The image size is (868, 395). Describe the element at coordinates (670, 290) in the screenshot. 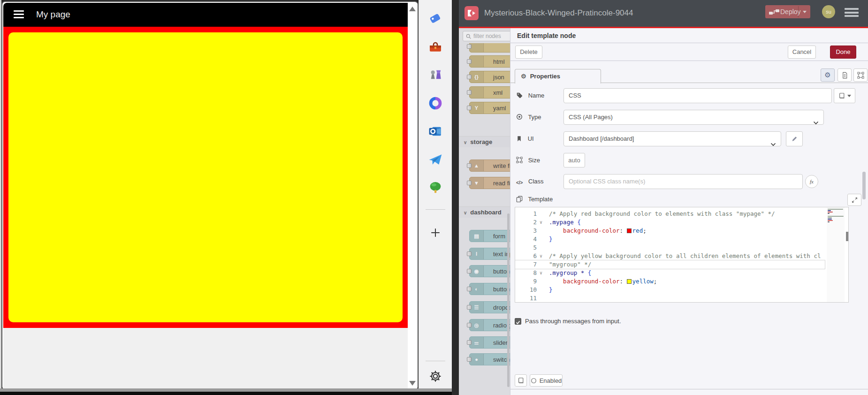

I see `code-line-10: 10}` at that location.